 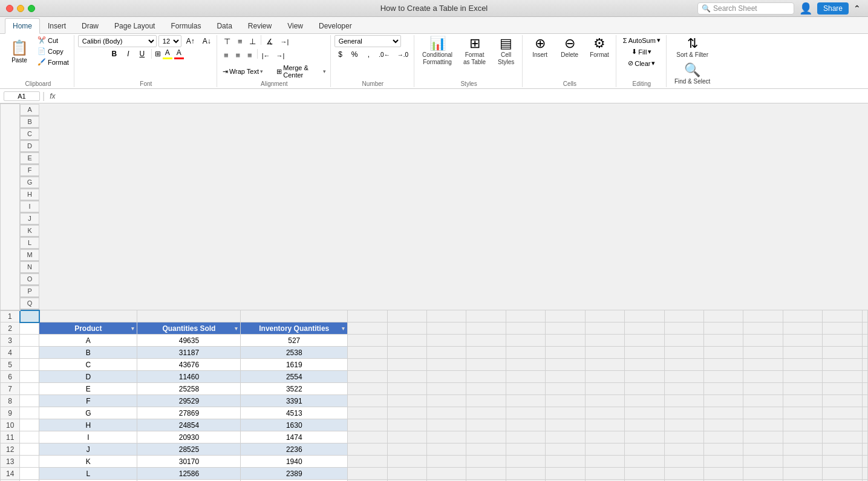 What do you see at coordinates (437, 51) in the screenshot?
I see `conditional-formatting-button: 📊 ConditionalFormatting` at bounding box center [437, 51].